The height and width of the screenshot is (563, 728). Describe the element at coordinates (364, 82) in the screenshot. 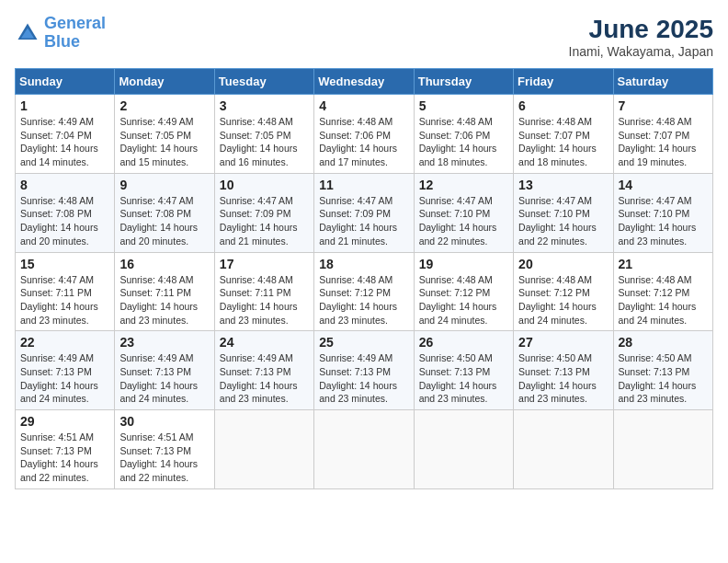

I see `calendar-header-row: SundayMondayTuesdayWednesdayThursdayFrid…` at that location.